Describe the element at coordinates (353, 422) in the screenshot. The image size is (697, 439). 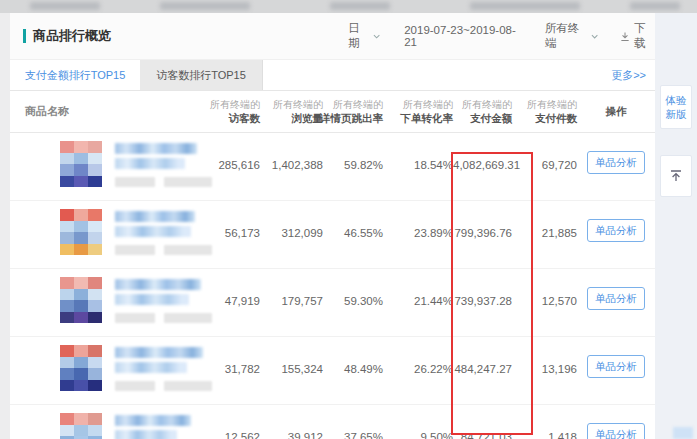
I see `bounce-rate-value: 37.65%` at that location.